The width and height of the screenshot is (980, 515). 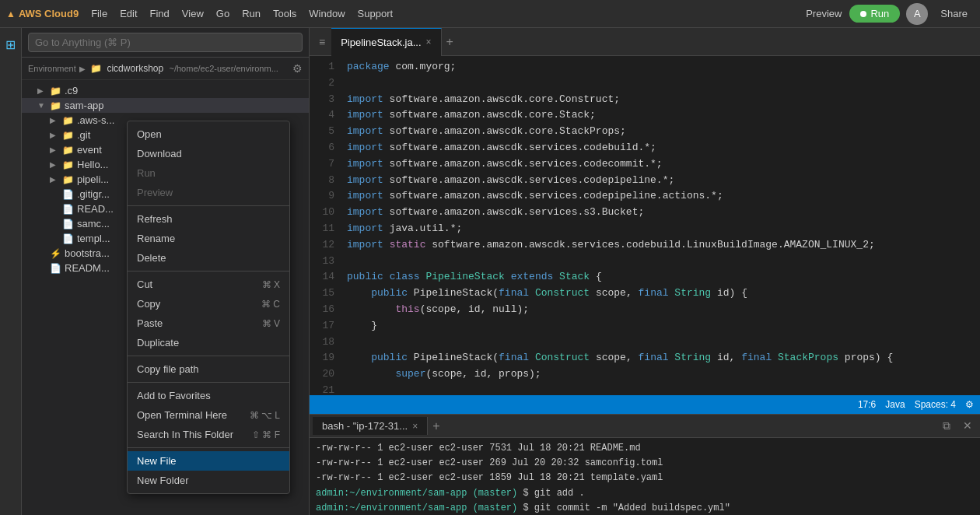 What do you see at coordinates (863, 14) in the screenshot?
I see `run-dot-icon` at bounding box center [863, 14].